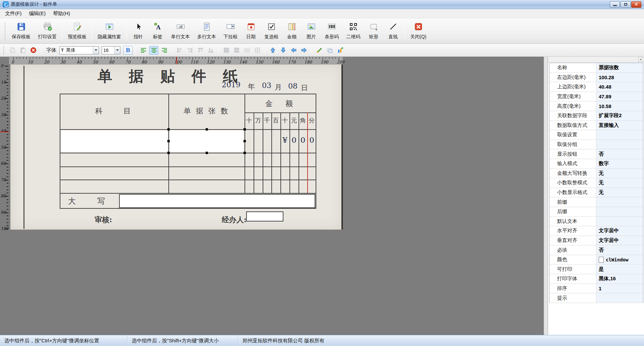 The width and height of the screenshot is (644, 346). I want to click on font-size-dropdown, so click(117, 50).